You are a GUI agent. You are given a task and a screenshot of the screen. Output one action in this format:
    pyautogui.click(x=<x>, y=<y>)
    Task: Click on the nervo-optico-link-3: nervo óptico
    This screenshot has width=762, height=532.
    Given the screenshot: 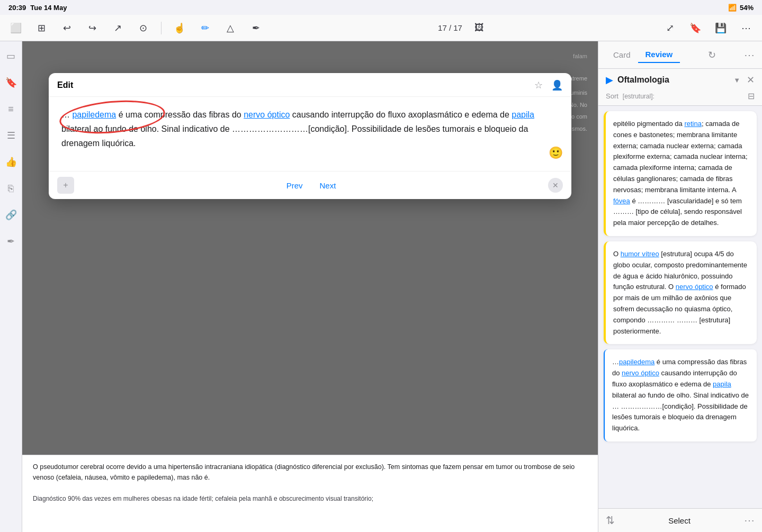 What is the action you would take?
    pyautogui.click(x=641, y=373)
    